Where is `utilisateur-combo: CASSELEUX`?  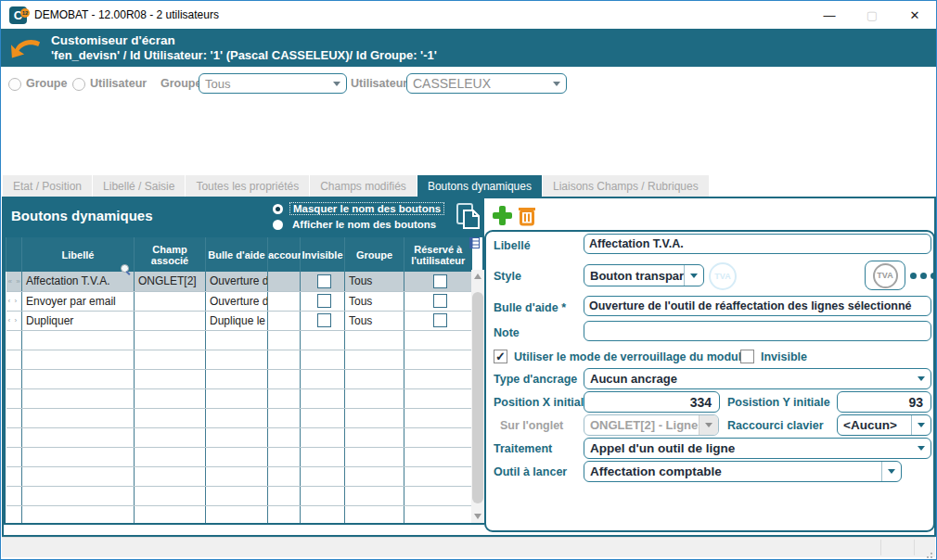 utilisateur-combo: CASSELEUX is located at coordinates (486, 83).